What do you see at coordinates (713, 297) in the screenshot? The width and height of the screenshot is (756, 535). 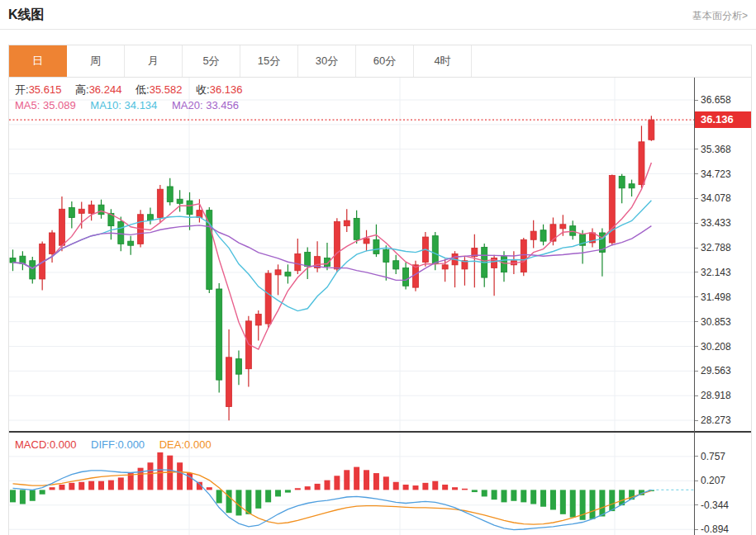 I see `axis-tick-label: 31.498` at bounding box center [713, 297].